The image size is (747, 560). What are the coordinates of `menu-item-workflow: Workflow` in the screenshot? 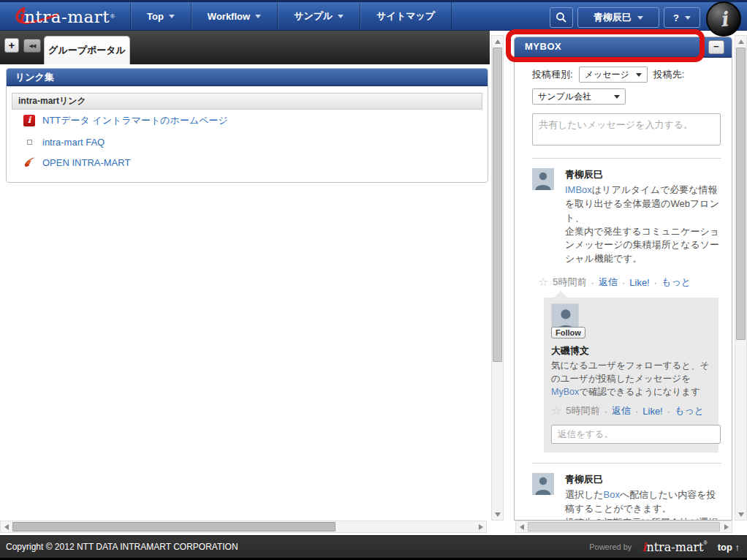 It's located at (234, 16).